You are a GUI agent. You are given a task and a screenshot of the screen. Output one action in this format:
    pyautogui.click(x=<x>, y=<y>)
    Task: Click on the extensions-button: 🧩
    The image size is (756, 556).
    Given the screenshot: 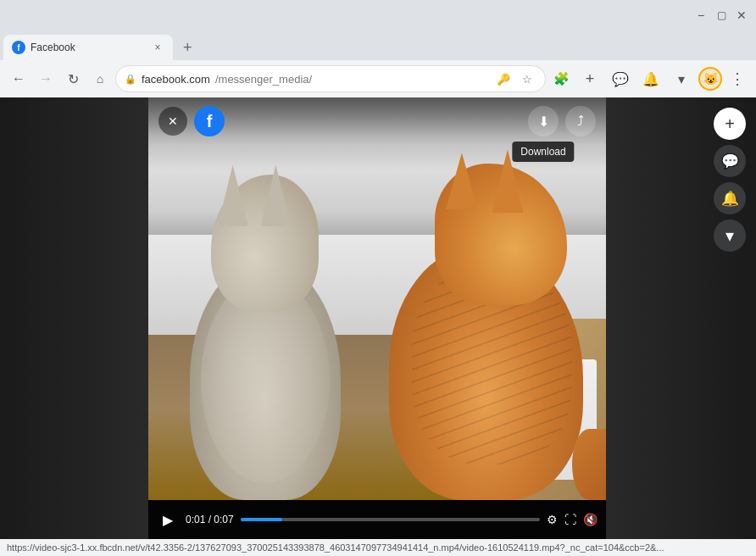 What is the action you would take?
    pyautogui.click(x=561, y=79)
    